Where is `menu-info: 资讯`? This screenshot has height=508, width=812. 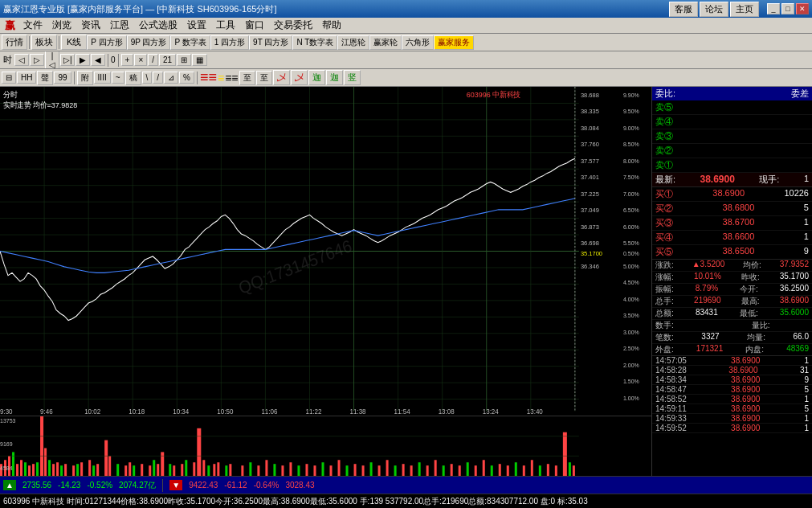 menu-info: 资讯 is located at coordinates (91, 26).